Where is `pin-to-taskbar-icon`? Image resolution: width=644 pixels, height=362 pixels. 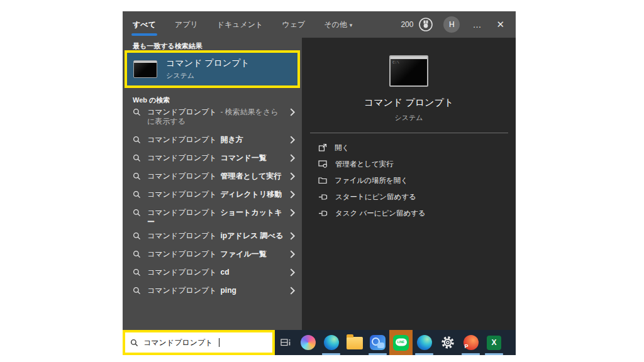
pin-to-taskbar-icon is located at coordinates (323, 214).